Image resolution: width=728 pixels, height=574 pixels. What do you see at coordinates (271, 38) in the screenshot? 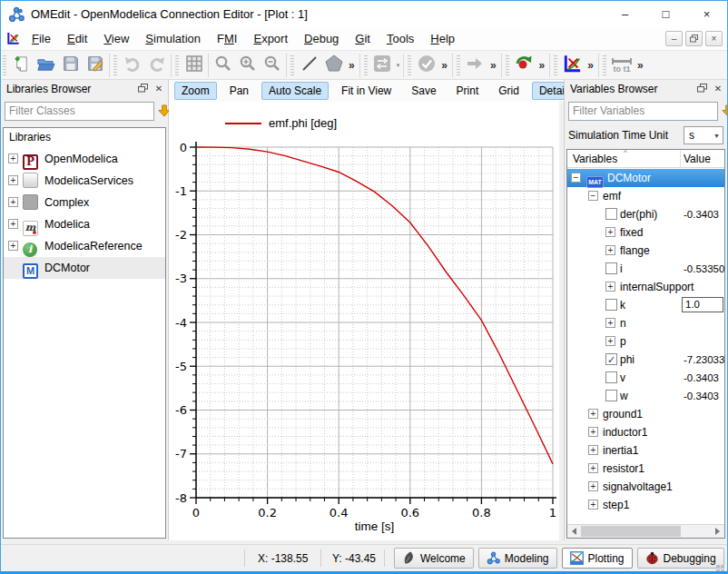
I see `menu-export: Export` at bounding box center [271, 38].